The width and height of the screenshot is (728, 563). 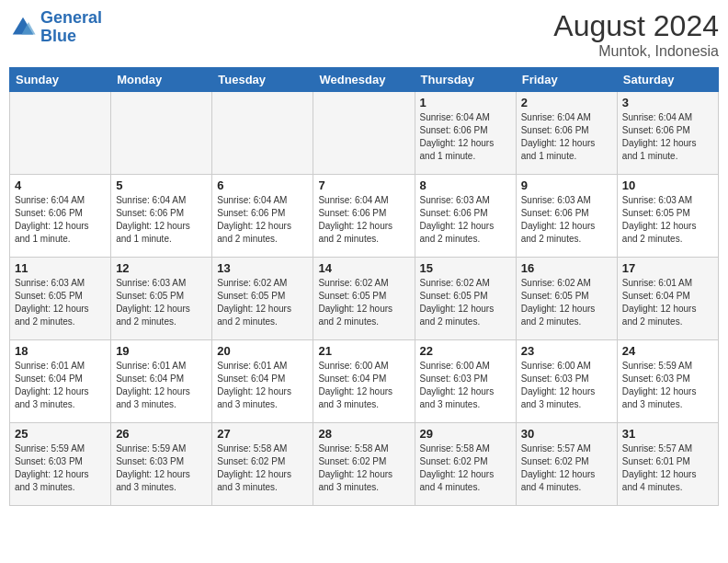 I want to click on calendar-cell: 24Sunrise: 5:59 AM Sunset: 6:03 PM Dayli…, so click(x=667, y=382).